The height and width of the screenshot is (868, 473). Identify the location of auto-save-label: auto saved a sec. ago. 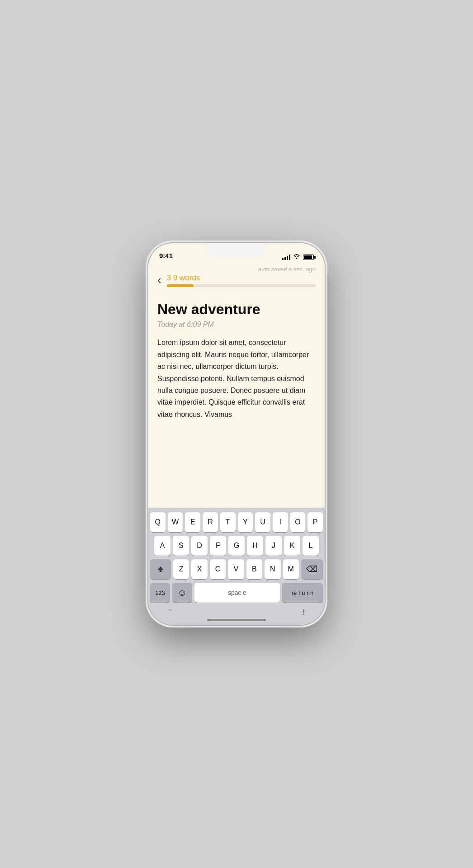
(287, 269).